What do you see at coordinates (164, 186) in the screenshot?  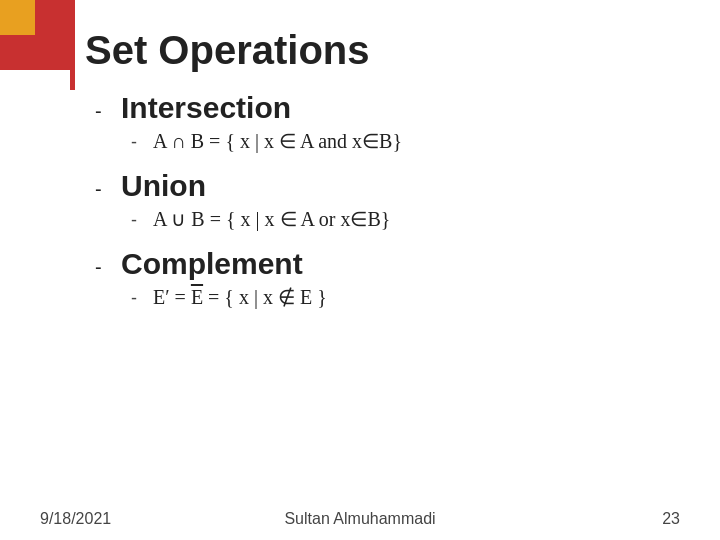 I see `union-title: Union` at bounding box center [164, 186].